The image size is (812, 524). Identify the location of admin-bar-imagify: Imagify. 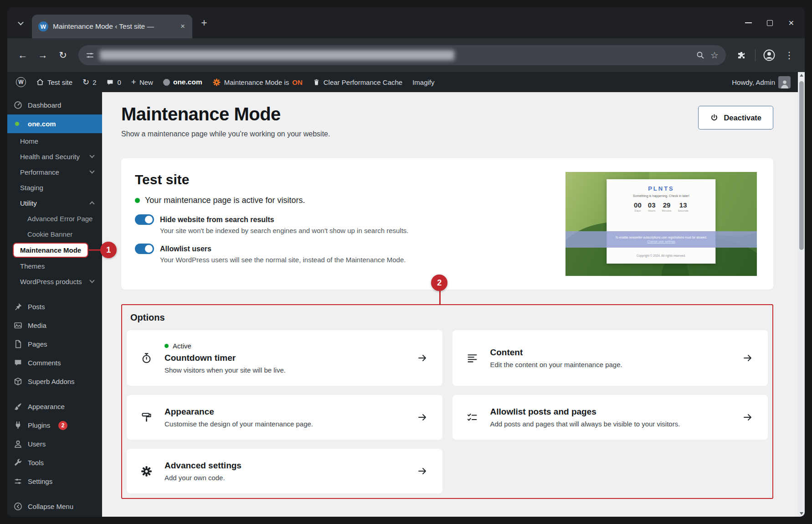
(423, 82).